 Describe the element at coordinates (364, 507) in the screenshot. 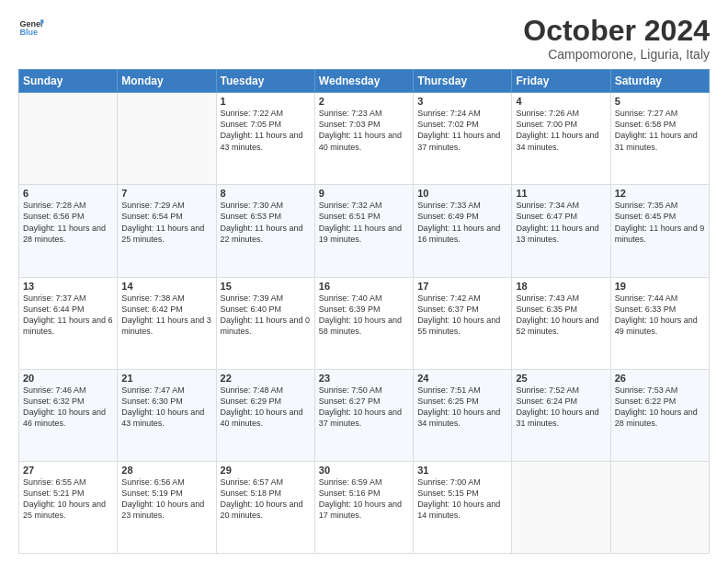

I see `calendar-cell: 30Sunrise: 6:59 AMSunset: 5:16 PMDayligh…` at that location.